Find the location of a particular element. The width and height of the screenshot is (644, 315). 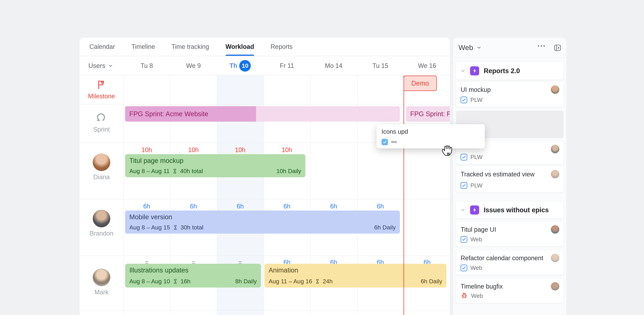

milestone-chip-label: Demo is located at coordinates (420, 84).